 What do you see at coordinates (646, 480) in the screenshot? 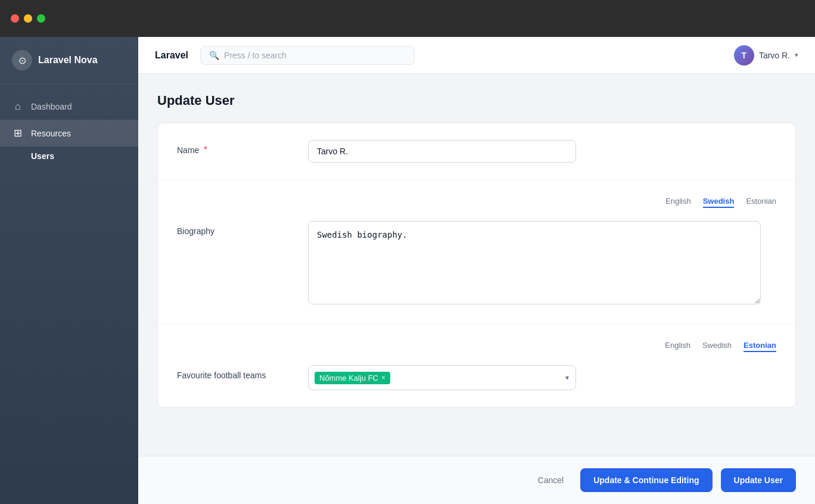
I see `update-continue-button: Update & Continue Editing` at bounding box center [646, 480].